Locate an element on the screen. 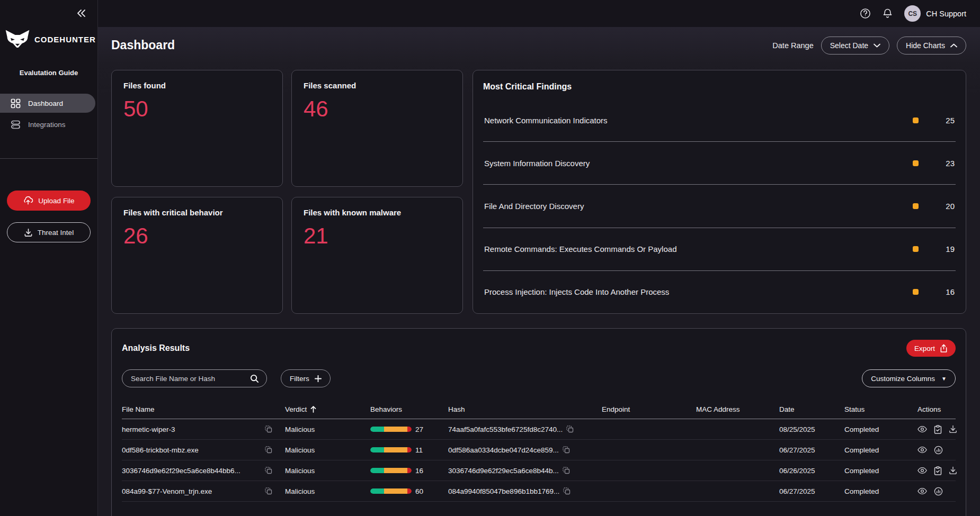 Image resolution: width=980 pixels, height=516 pixels. column-header-behaviors: Behaviors is located at coordinates (409, 410).